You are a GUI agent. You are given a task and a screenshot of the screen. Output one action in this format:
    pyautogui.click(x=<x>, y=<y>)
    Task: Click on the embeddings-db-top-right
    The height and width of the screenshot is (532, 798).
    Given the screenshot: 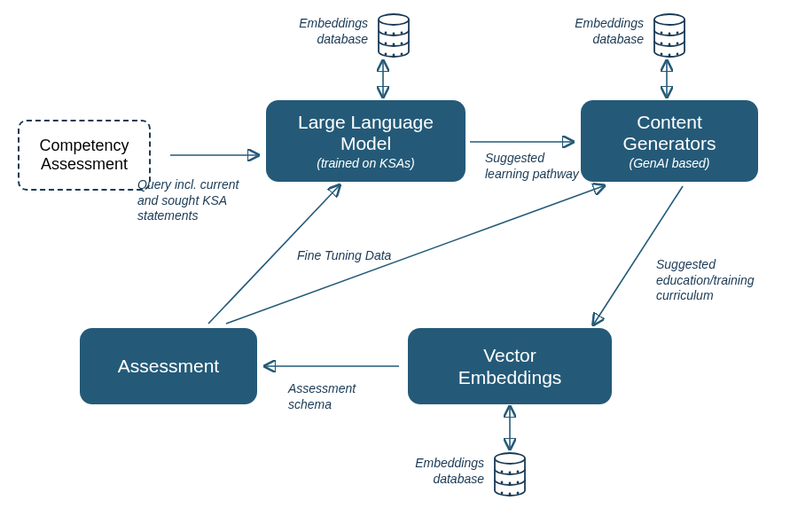 What is the action you would take?
    pyautogui.click(x=669, y=35)
    